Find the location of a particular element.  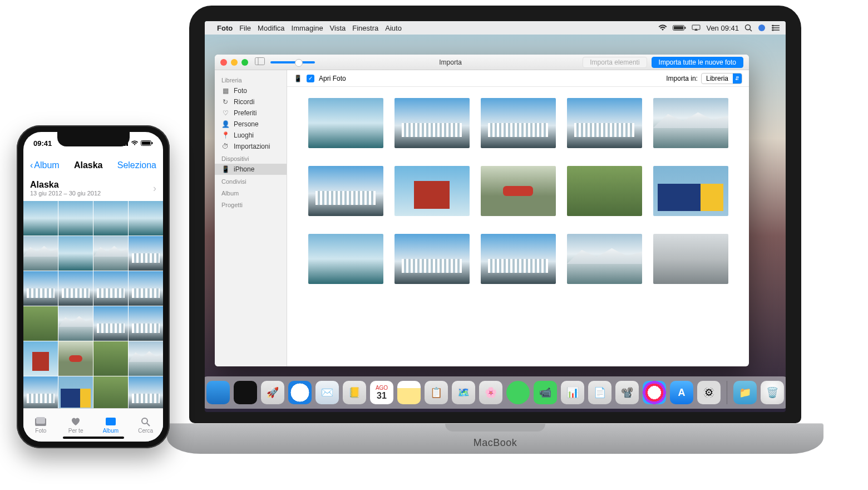

menubar-item-window: Finestra is located at coordinates (365, 28).